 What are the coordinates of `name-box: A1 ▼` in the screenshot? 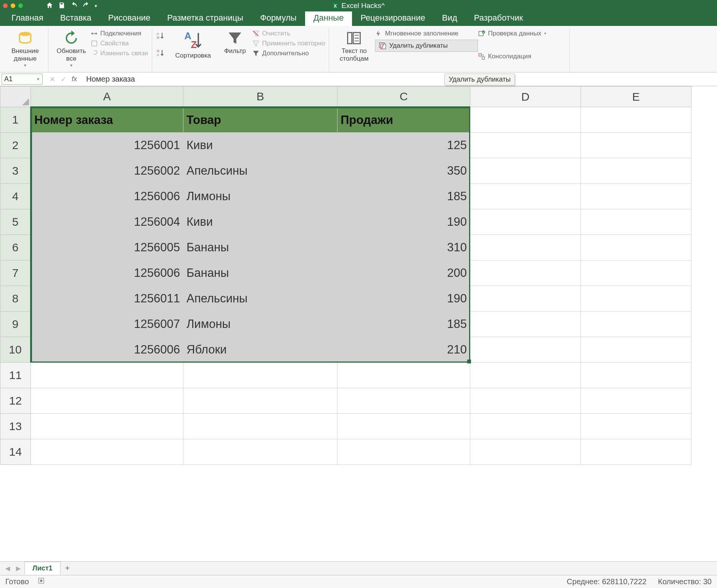 It's located at (22, 79).